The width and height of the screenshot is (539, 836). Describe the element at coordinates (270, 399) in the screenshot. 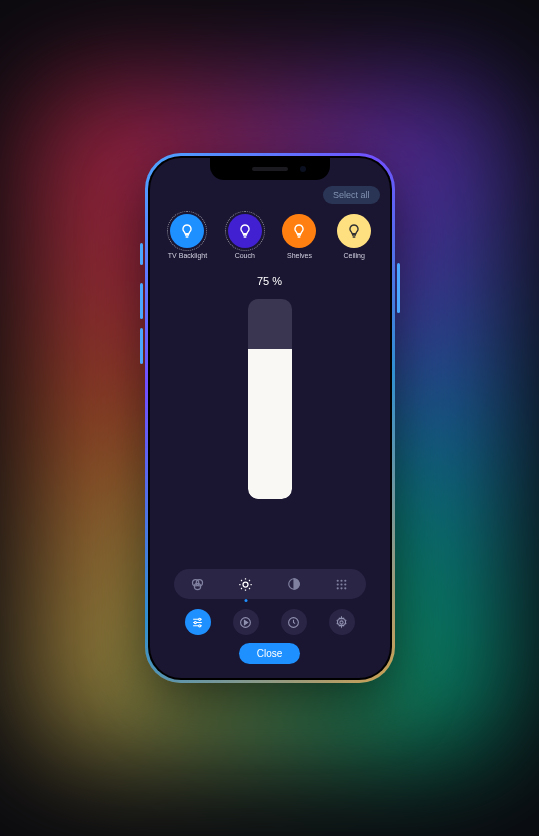

I see `brightness-slider` at that location.